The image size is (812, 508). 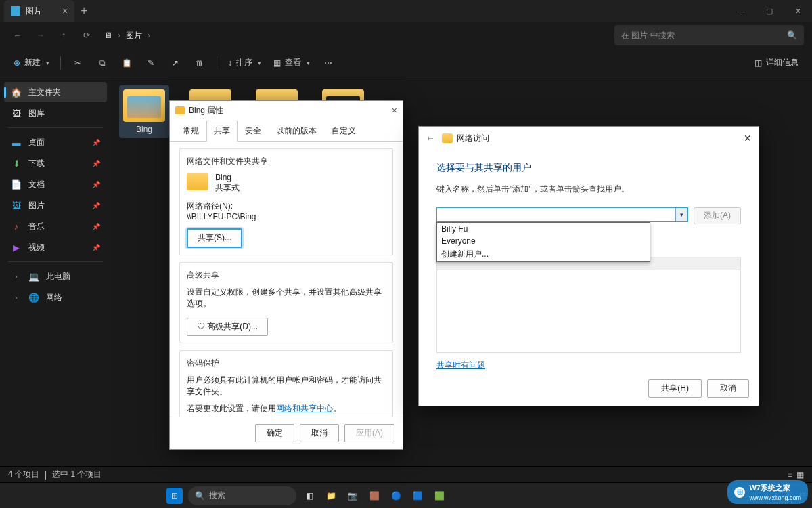 What do you see at coordinates (275, 433) in the screenshot?
I see `ok-button: 确定` at bounding box center [275, 433].